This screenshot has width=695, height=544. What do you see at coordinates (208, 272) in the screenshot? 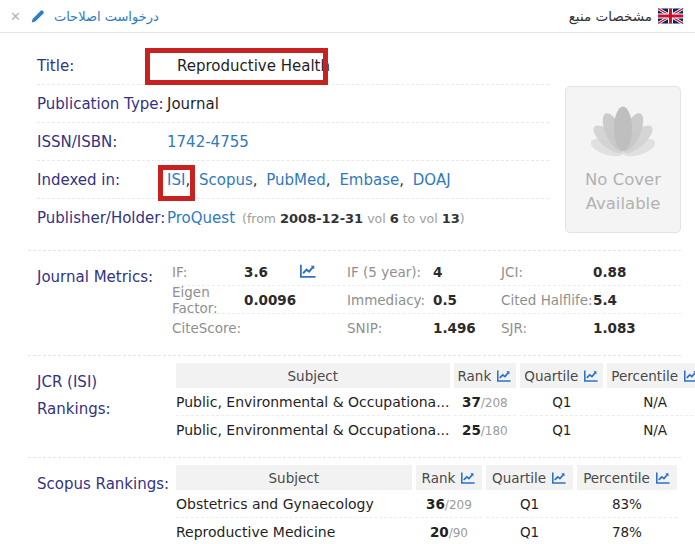
I see `metric-if-label: IF:` at bounding box center [208, 272].